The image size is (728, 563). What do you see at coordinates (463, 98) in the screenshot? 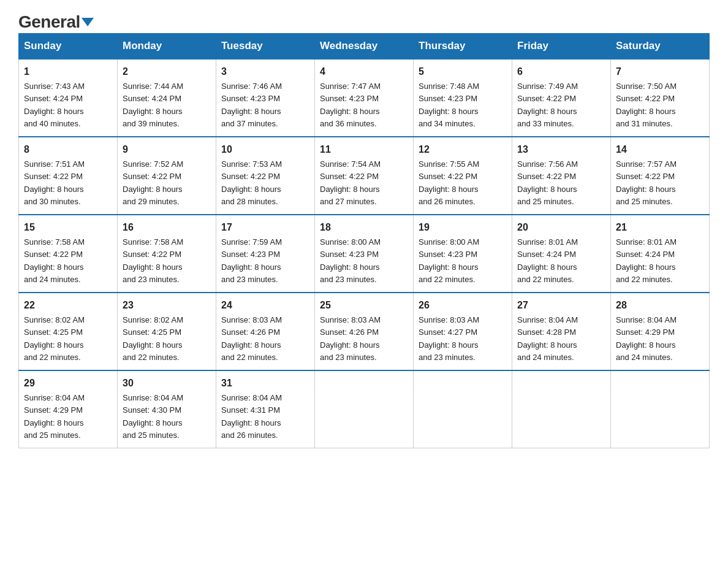
I see `calendar-cell: 5Sunrise: 7:48 AMSunset: 4:23 PMDaylight…` at bounding box center [463, 98].